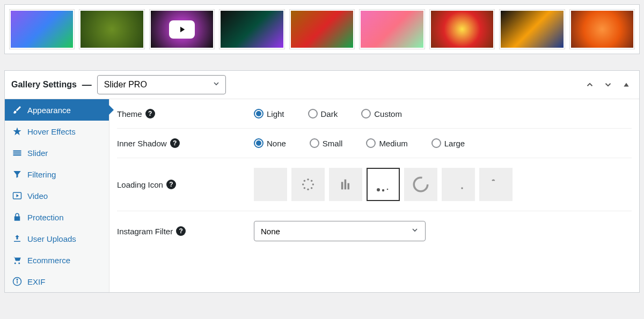  Describe the element at coordinates (375, 184) in the screenshot. I see `setting-row-loading-icon: Loading Icon ?` at that location.